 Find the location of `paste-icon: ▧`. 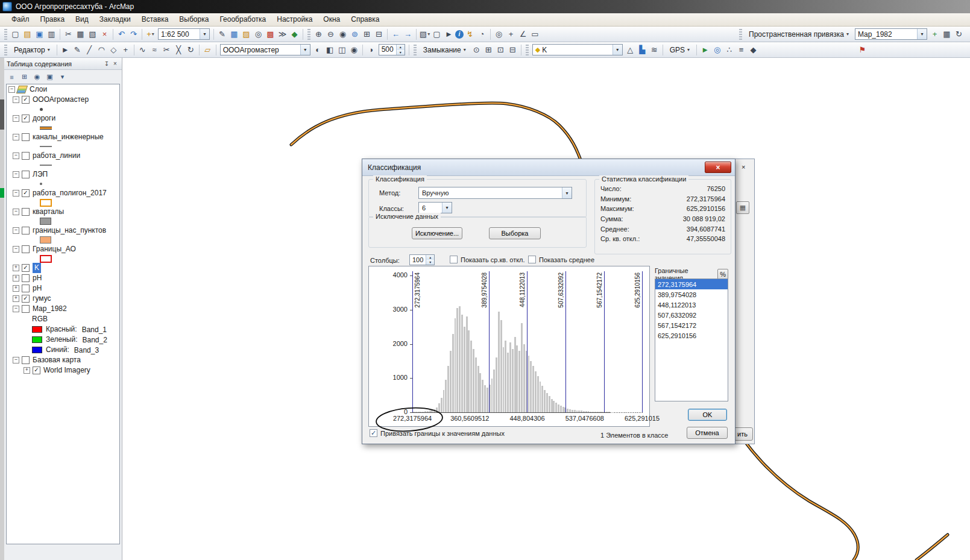

paste-icon: ▧ is located at coordinates (93, 34).